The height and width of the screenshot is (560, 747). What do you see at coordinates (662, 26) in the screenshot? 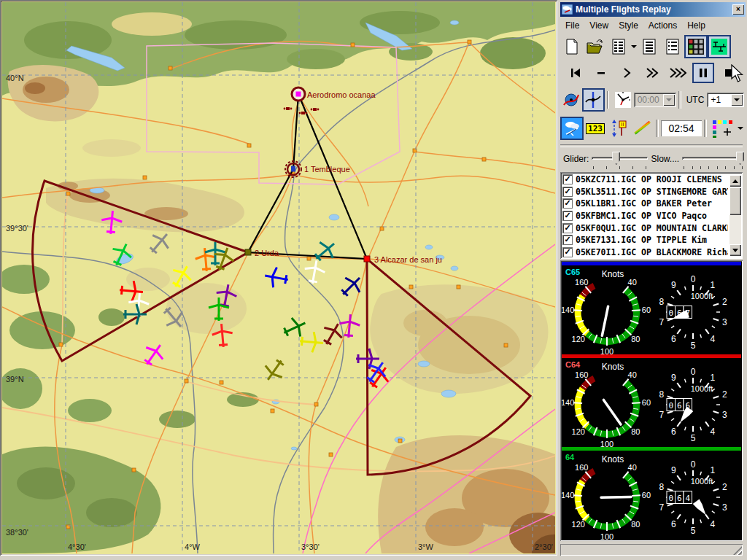
I see `menu-actions: Actions` at bounding box center [662, 26].